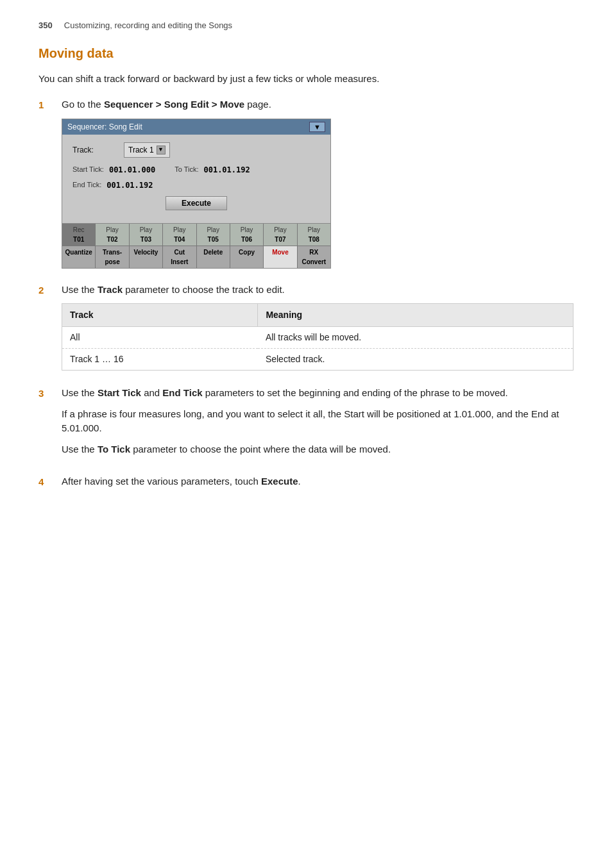 The image size is (612, 868). I want to click on seq-track-name-0: T01, so click(78, 240).